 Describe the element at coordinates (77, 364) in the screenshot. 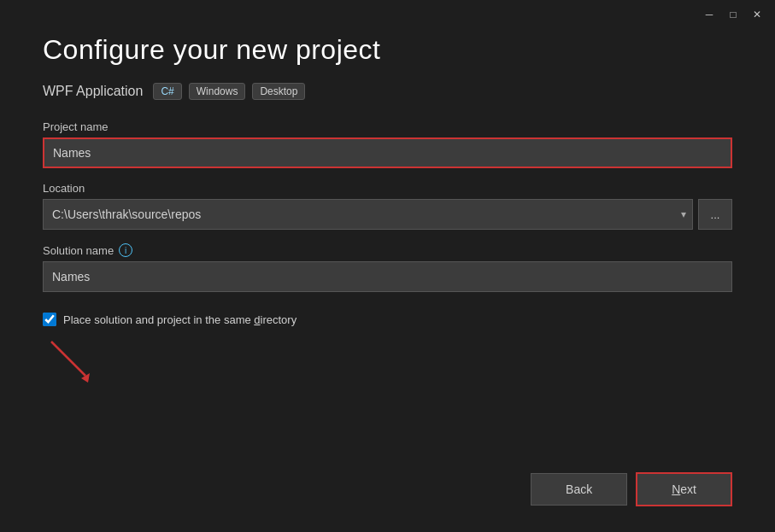

I see `arrow-annotation` at that location.